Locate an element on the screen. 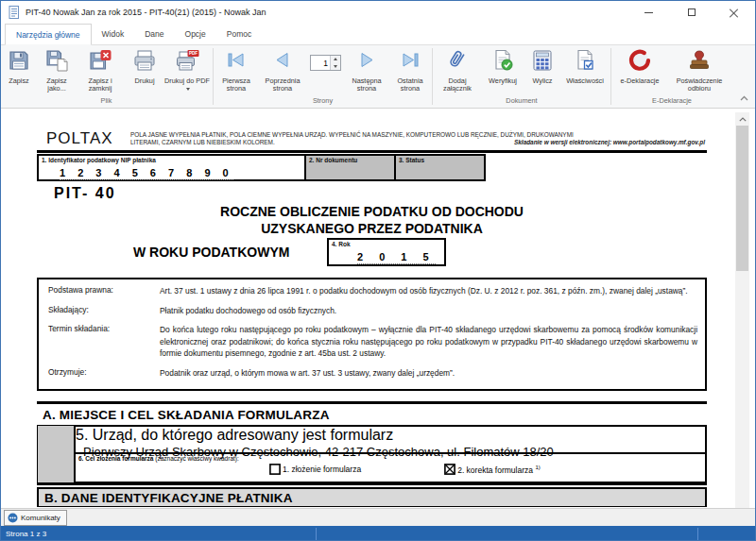  vertical-scrollbar is located at coordinates (743, 310).